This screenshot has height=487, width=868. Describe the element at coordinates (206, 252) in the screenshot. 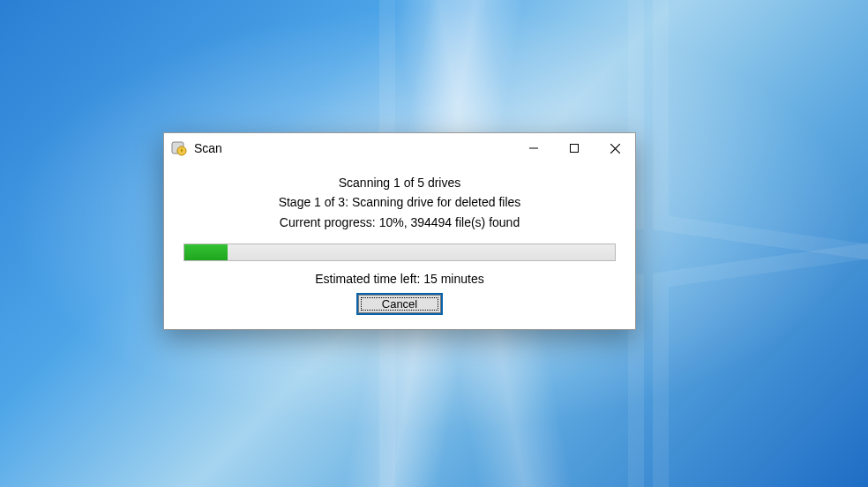

I see `progress-fill` at that location.